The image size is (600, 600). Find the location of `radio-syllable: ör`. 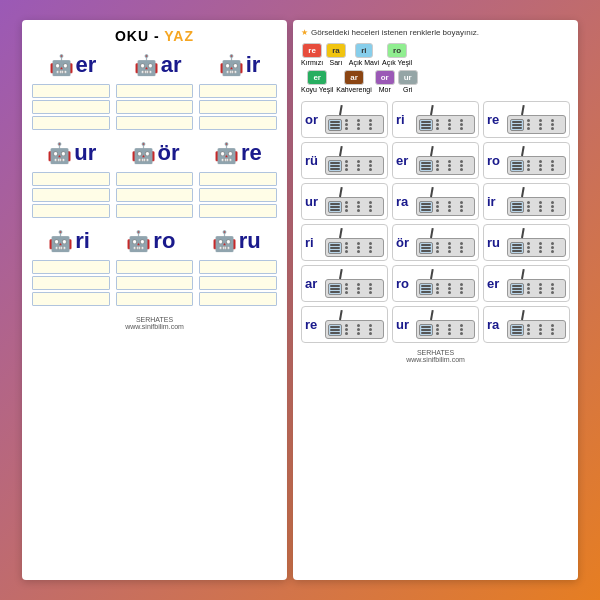

radio-syllable: ör is located at coordinates (405, 242).